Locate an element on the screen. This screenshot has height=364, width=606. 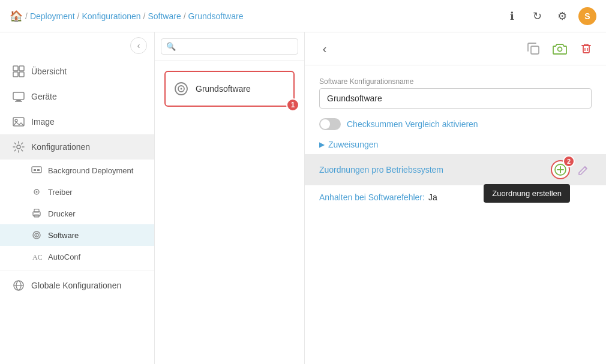
edit-zuordnung-button is located at coordinates (583, 170).